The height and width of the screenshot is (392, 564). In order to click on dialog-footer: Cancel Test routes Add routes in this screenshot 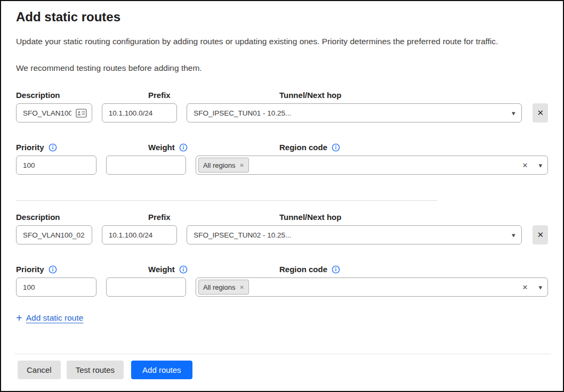, I will do `click(283, 366)`.